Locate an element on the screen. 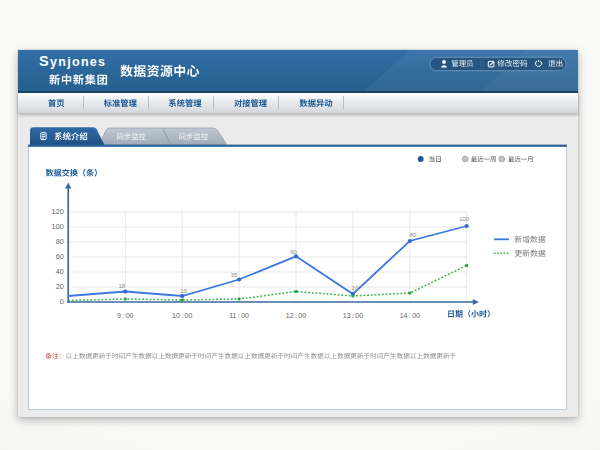  svg-text: 13 : 00 is located at coordinates (353, 316).